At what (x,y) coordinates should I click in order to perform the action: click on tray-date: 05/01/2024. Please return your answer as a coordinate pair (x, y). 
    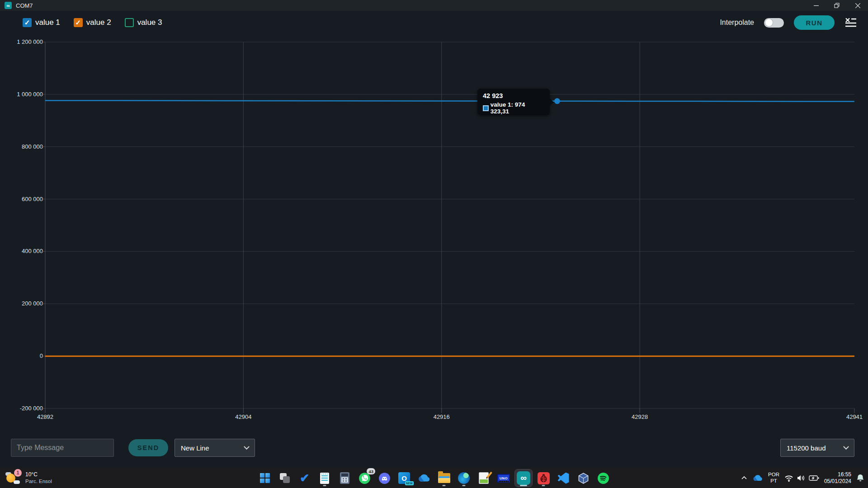
    Looking at the image, I should click on (838, 482).